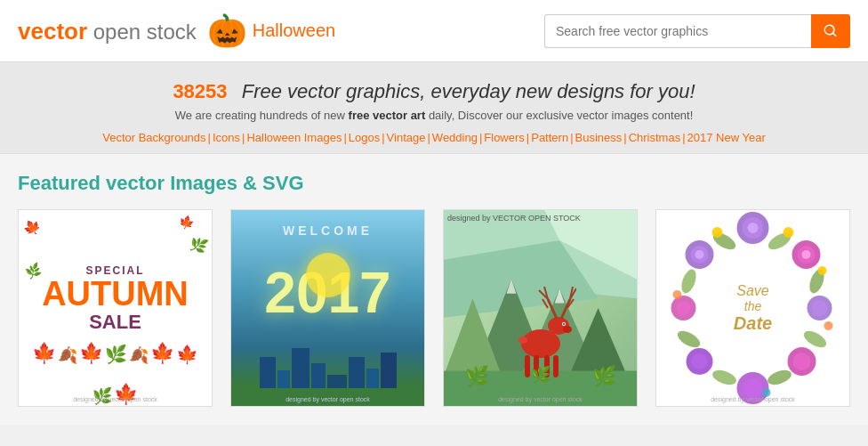 The height and width of the screenshot is (446, 868). What do you see at coordinates (752, 399) in the screenshot?
I see `card-watermark-4: designed by vector open stock` at bounding box center [752, 399].